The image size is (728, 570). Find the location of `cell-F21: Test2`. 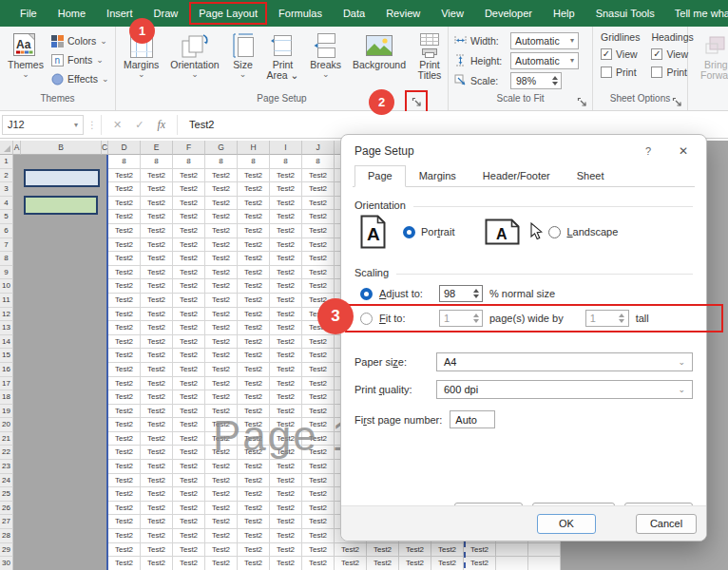

cell-F21: Test2 is located at coordinates (189, 439).